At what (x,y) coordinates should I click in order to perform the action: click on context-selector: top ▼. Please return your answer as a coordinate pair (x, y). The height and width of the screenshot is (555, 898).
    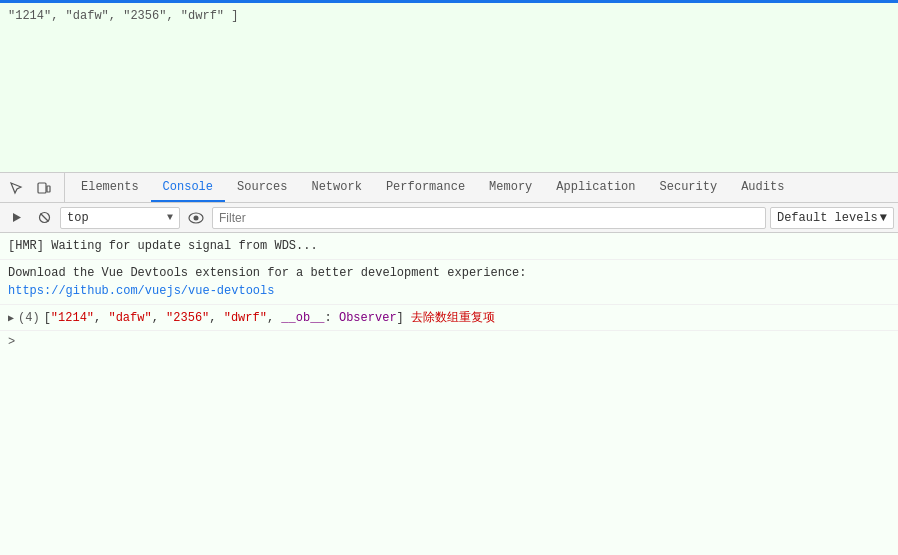
    Looking at the image, I should click on (120, 218).